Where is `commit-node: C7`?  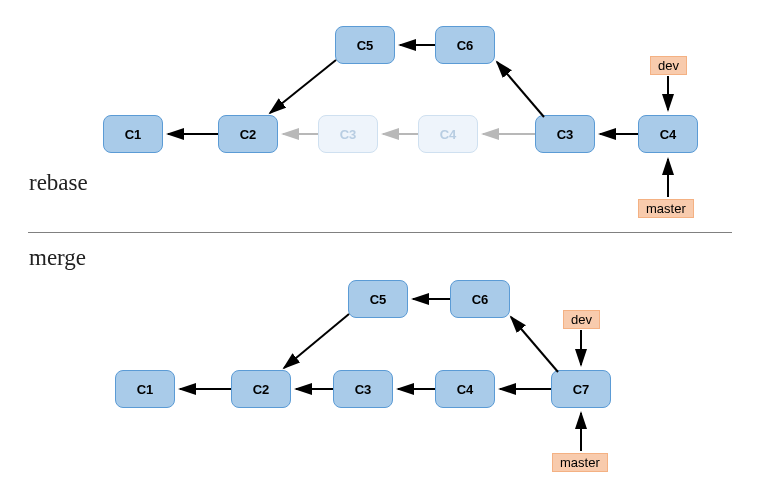
commit-node: C7 is located at coordinates (581, 389).